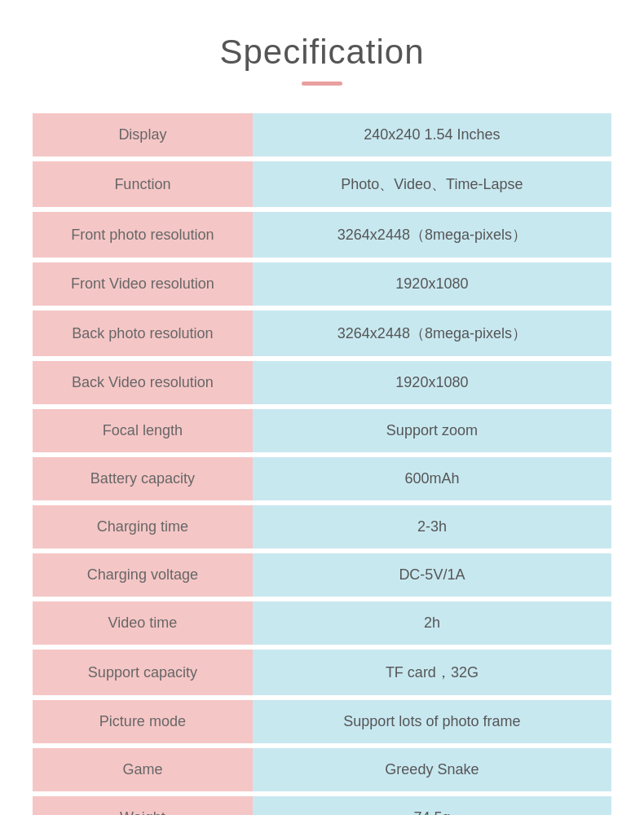  What do you see at coordinates (322, 135) in the screenshot?
I see `table-row: Display240x240 1.54 Inches` at bounding box center [322, 135].